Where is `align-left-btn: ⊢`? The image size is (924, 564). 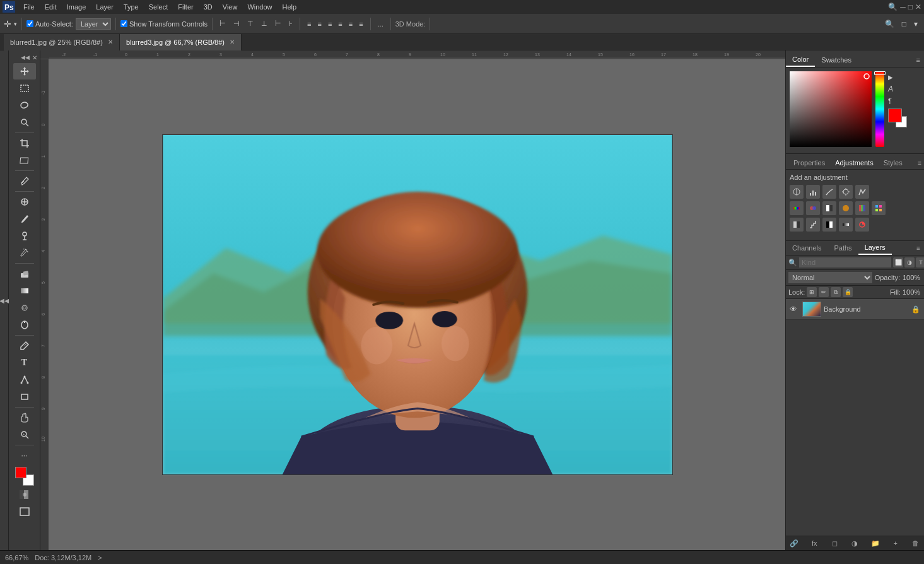 align-left-btn: ⊢ is located at coordinates (223, 24).